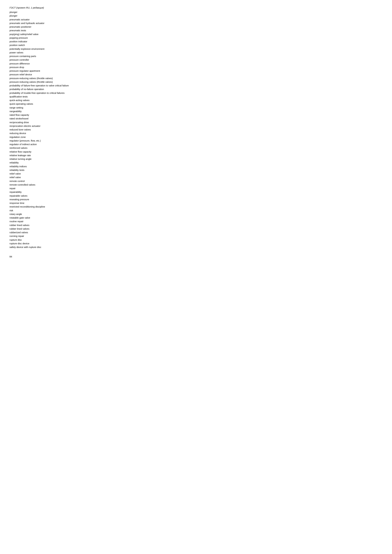 This screenshot has height=554, width=392. I want to click on list-item: rated flow capacity, so click(56, 115).